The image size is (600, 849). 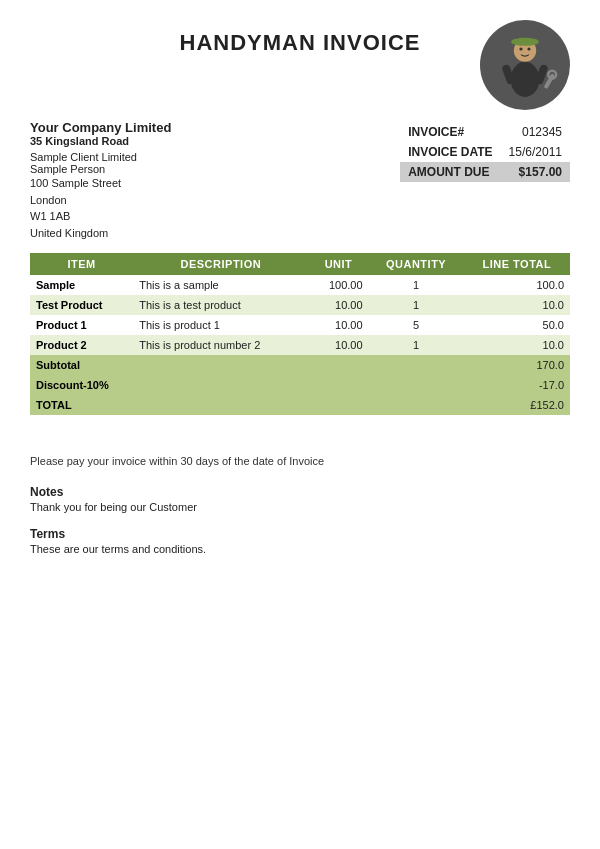 What do you see at coordinates (517, 405) in the screenshot?
I see `total-value: £152.0` at bounding box center [517, 405].